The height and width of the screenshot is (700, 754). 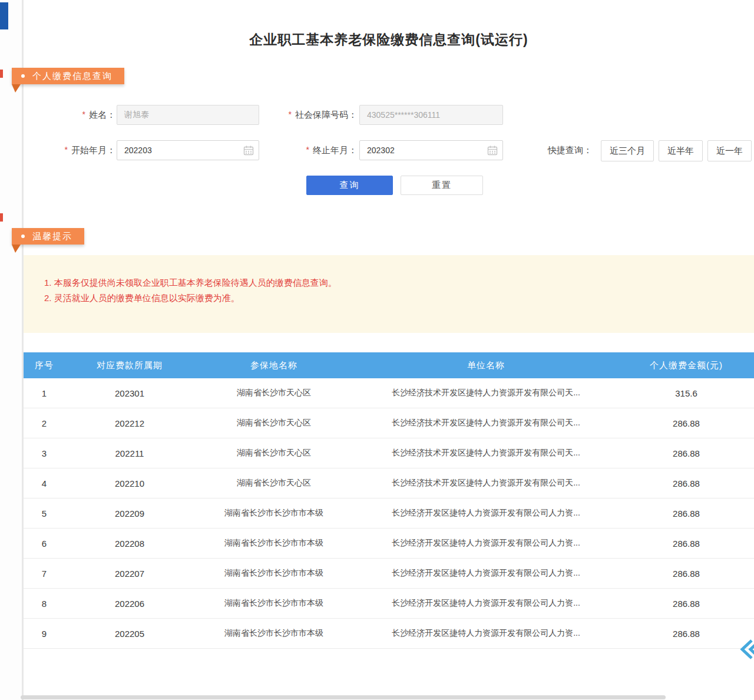 I want to click on quick-query-label: 快捷查询：, so click(x=570, y=151).